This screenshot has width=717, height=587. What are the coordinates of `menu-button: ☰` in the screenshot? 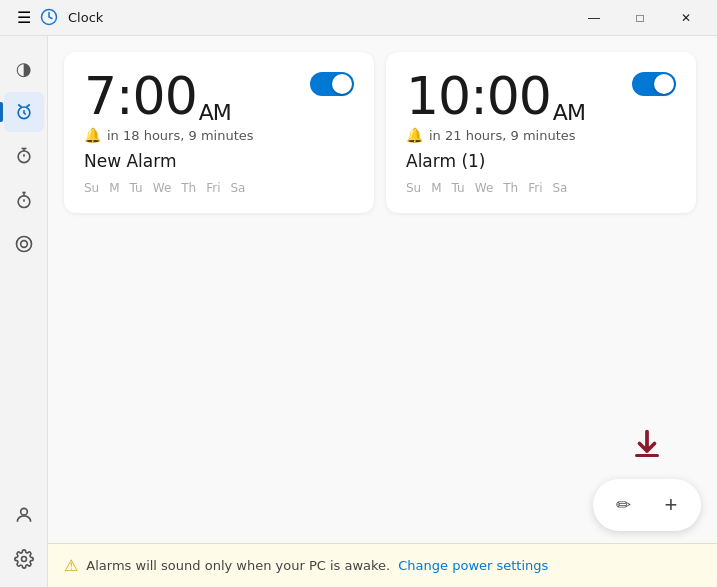 It's located at (24, 18).